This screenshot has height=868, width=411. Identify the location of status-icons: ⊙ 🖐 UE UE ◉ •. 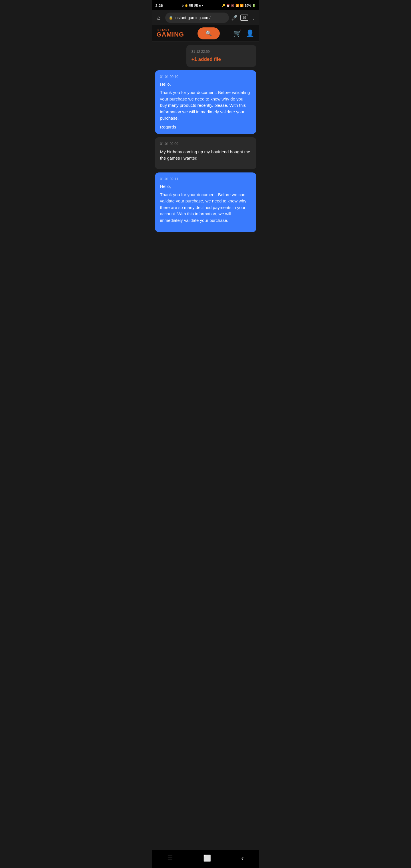
(192, 5).